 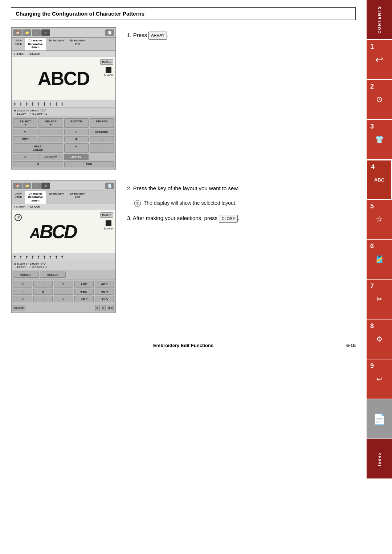 What do you see at coordinates (379, 180) in the screenshot?
I see `sidebar-tab-4: 4 ABC` at bounding box center [379, 180].